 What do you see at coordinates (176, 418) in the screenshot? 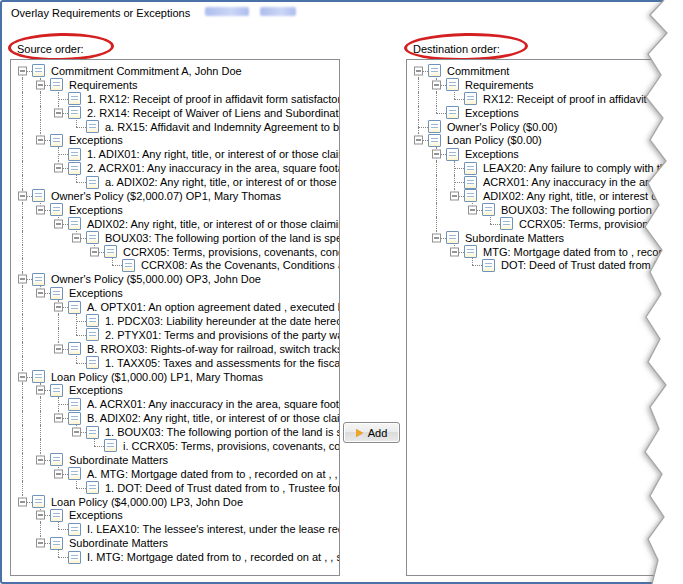
I see `tree-node: B. ADIX02: Any right, title, or interest…` at bounding box center [176, 418].